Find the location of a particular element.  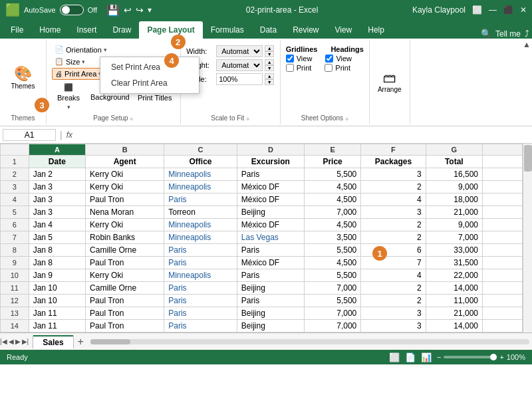

sheet-tab-sales: Sales is located at coordinates (53, 342).